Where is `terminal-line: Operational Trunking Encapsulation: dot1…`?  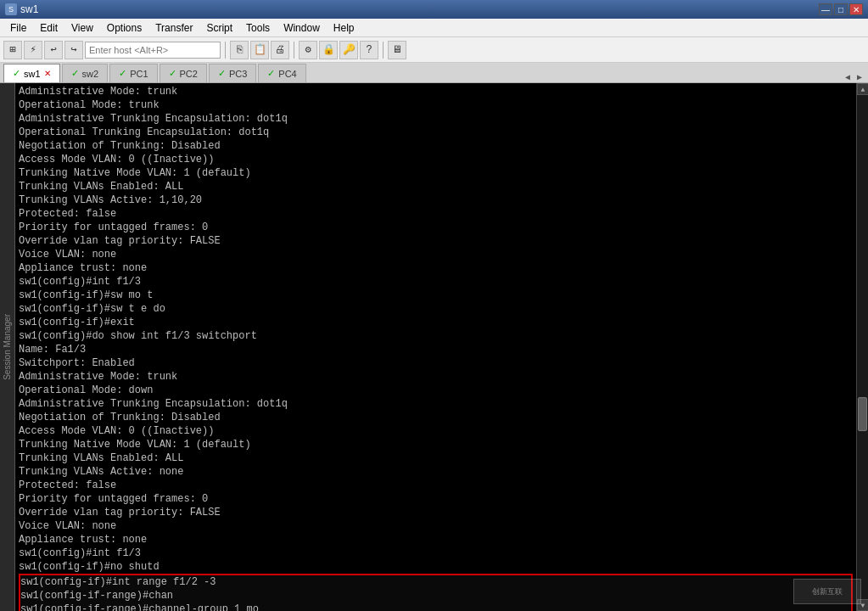
terminal-line: Operational Trunking Encapsulation: dot1… is located at coordinates (436, 132).